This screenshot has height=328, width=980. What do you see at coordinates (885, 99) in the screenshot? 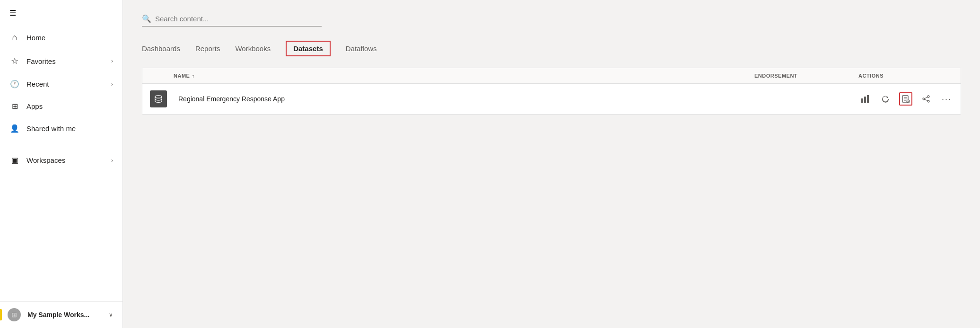
I see `refresh-icon` at bounding box center [885, 99].